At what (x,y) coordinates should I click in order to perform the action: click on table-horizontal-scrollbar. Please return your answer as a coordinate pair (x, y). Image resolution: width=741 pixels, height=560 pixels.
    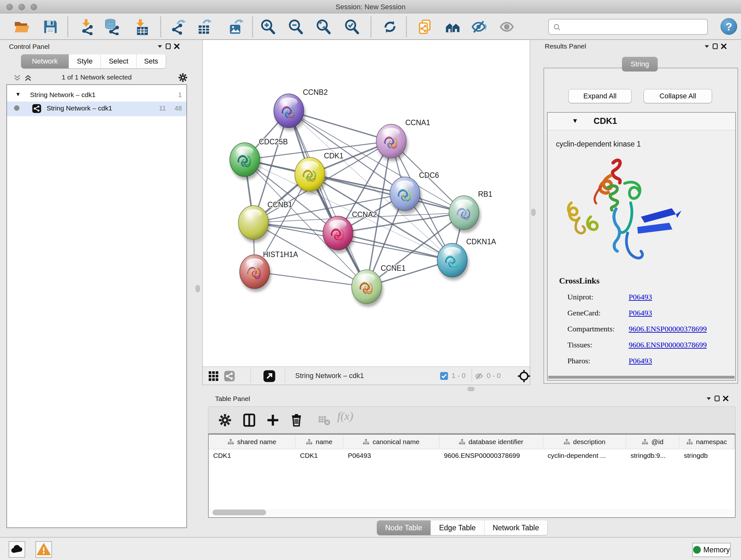
    Looking at the image, I should click on (471, 513).